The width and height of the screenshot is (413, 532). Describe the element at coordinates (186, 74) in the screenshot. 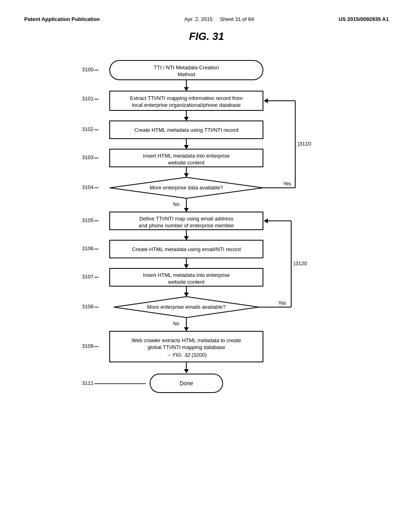

I see `svg-text: Method` at that location.